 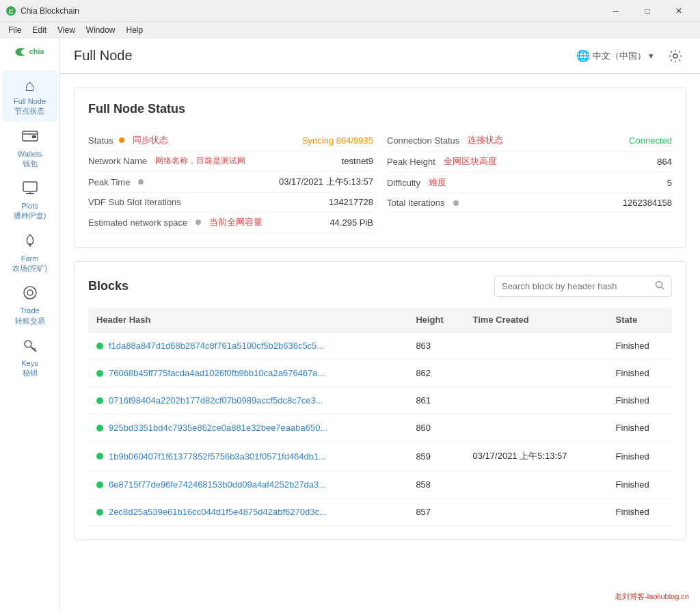 What do you see at coordinates (30, 264) in the screenshot?
I see `sidebar-farm-label: Farm农场(挖矿)` at bounding box center [30, 264].